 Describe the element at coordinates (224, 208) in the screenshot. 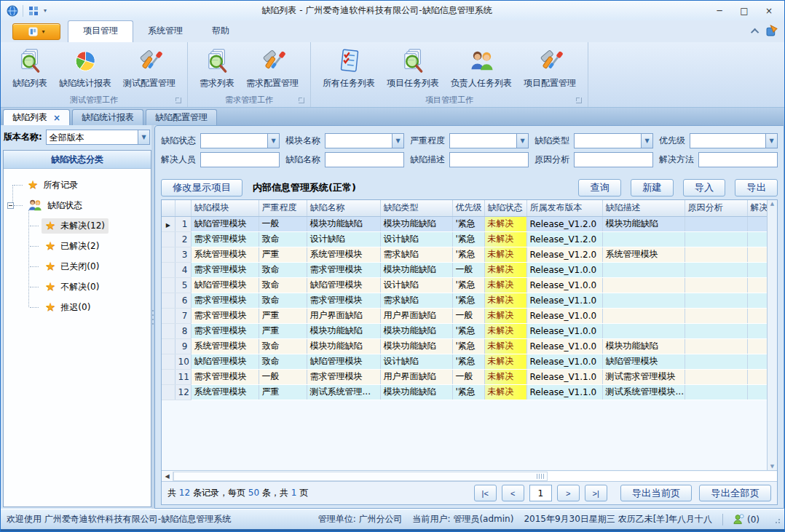

I see `column-header-defect-module: 缺陷模块` at that location.